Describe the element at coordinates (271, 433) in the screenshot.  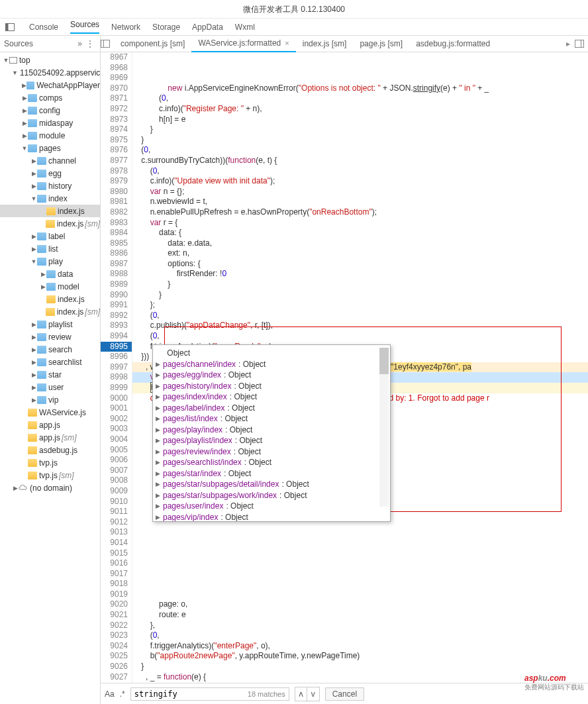
I see `object-inspector-popup: Object ▶pages/channel/index: Object▶page…` at that location.